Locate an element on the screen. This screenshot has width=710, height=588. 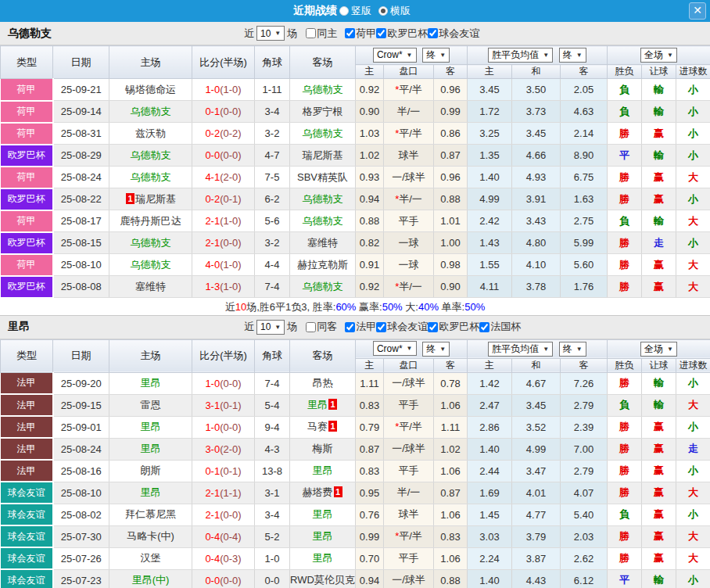
result-flag: 負 is located at coordinates (625, 405).